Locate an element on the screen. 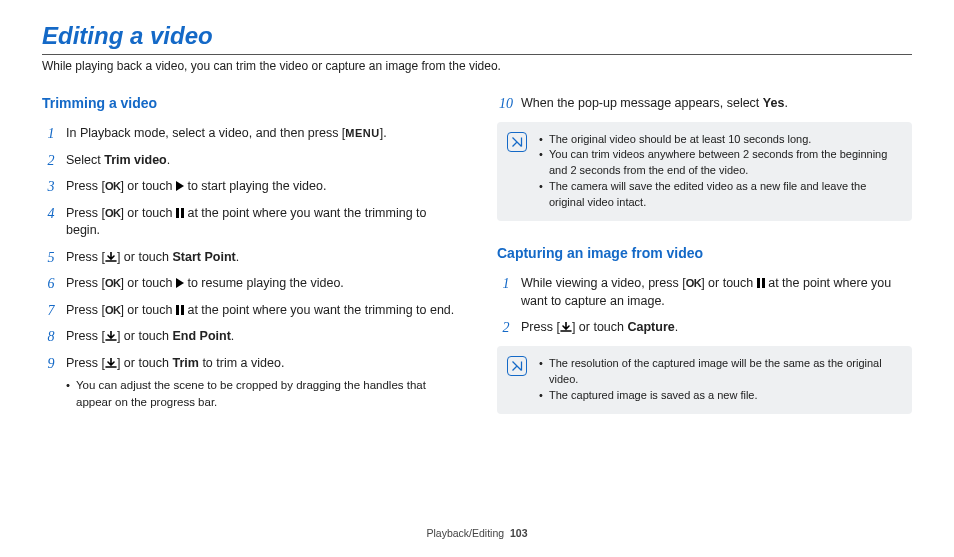  trim-step-10: When the pop-up message appears, select … is located at coordinates (704, 104).